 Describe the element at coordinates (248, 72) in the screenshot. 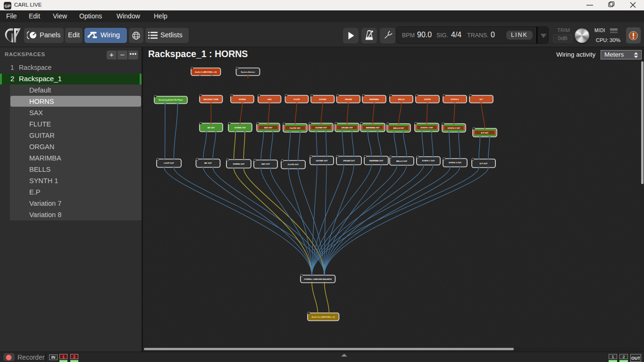

I see `svg-text: System Actions` at that location.